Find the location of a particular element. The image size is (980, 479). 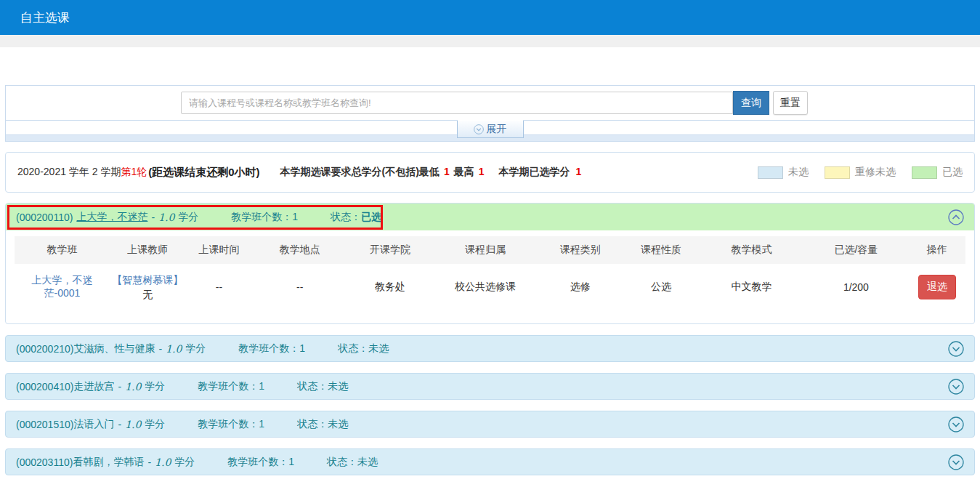

term-text: 2020-2021 学年 2 学期 is located at coordinates (69, 172).